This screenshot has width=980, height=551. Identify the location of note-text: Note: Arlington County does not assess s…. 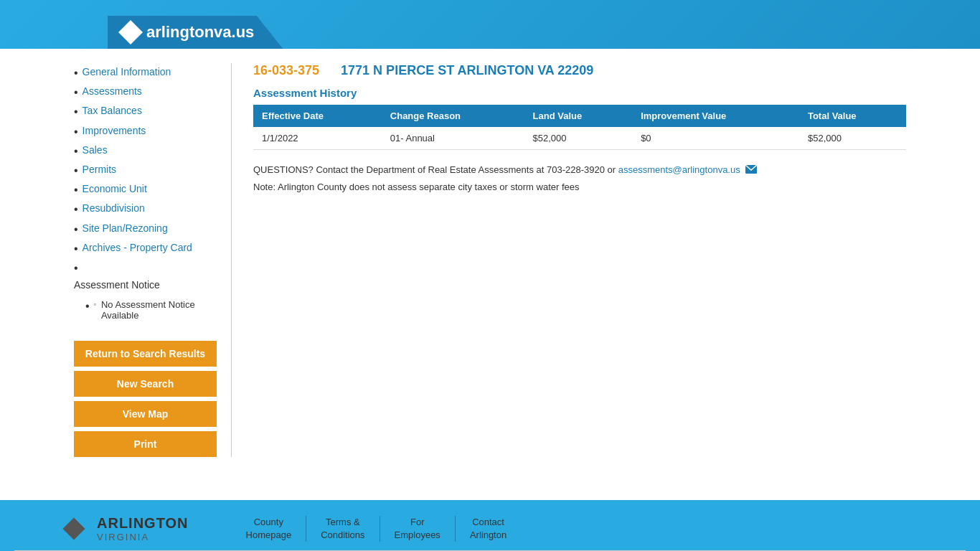
(580, 187).